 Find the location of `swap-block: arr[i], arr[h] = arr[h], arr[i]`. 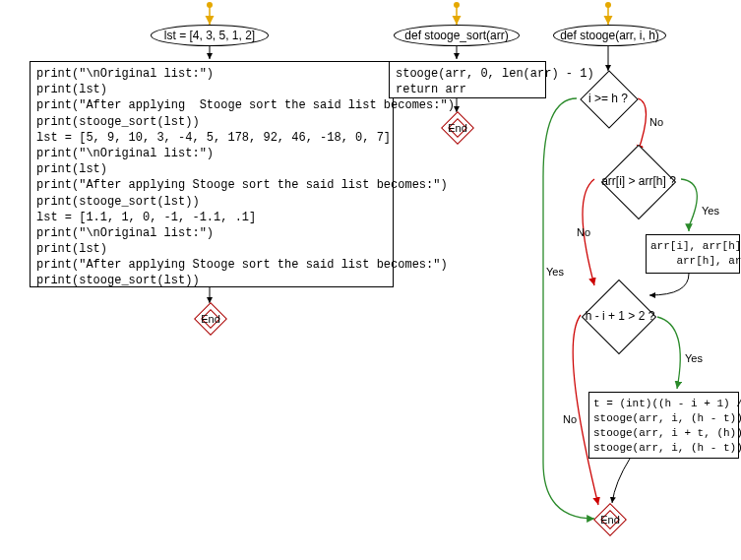

swap-block: arr[i], arr[h] = arr[h], arr[i] is located at coordinates (693, 254).